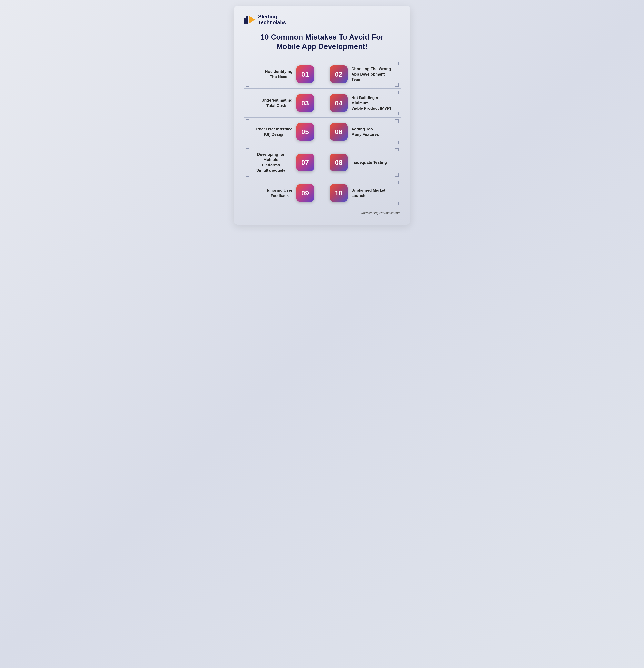 Image resolution: width=644 pixels, height=668 pixels. Describe the element at coordinates (373, 103) in the screenshot. I see `item-label-04: Not Building a MinimumViable Product (MV…` at that location.